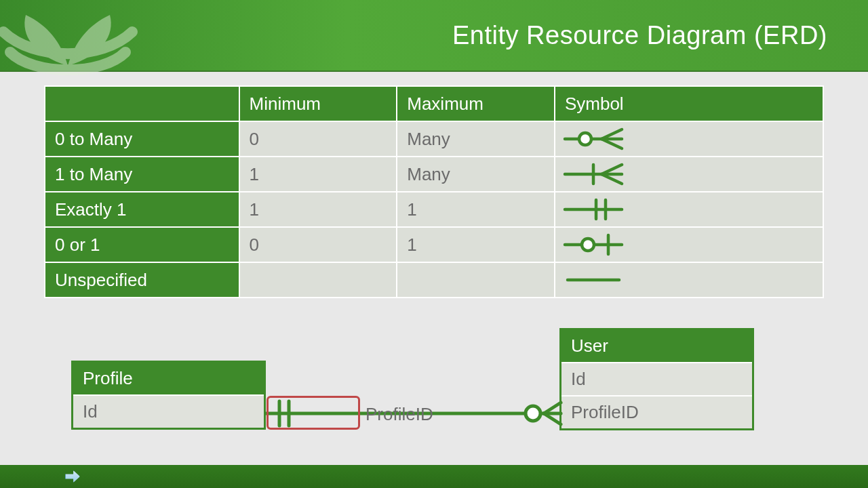 This screenshot has width=868, height=488. Describe the element at coordinates (434, 209) in the screenshot. I see `table-row: Exactly 1 1 1` at that location.